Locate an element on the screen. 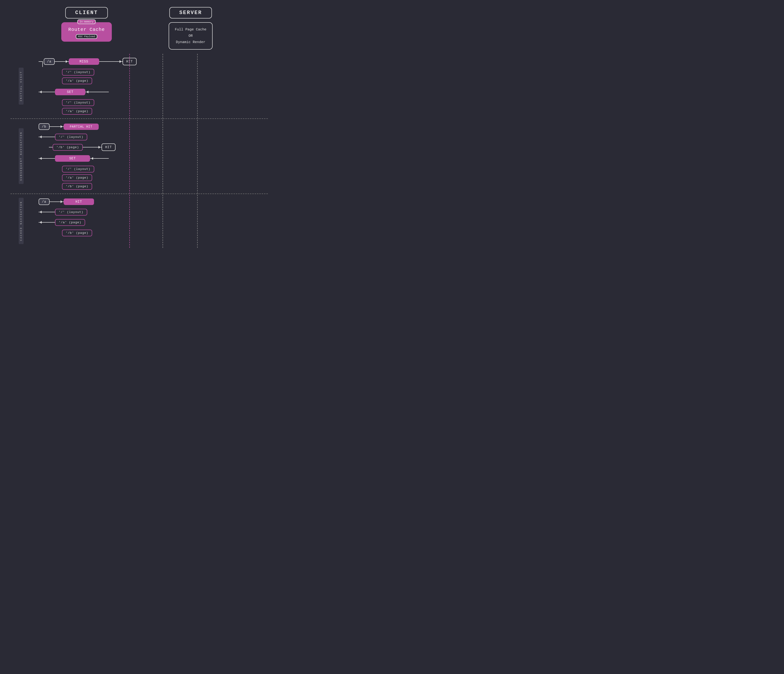 The image size is (784, 674). route-badge-b: /b is located at coordinates (44, 126).